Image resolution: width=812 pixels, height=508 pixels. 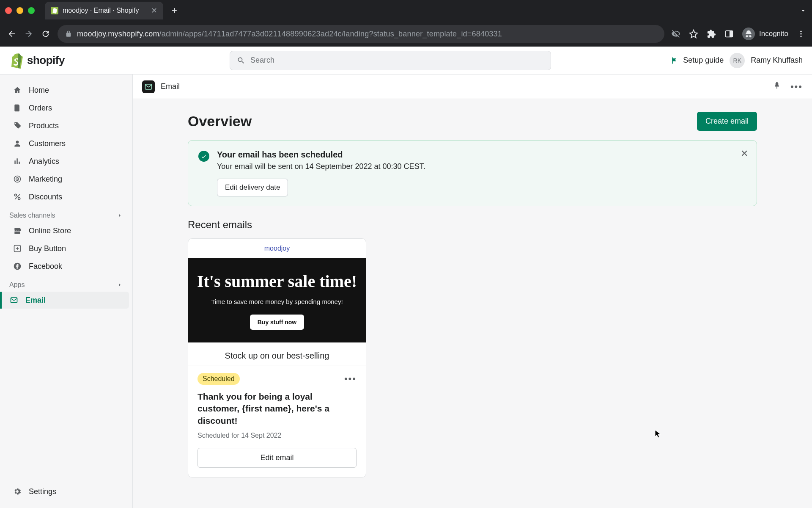 What do you see at coordinates (37, 61) in the screenshot?
I see `shopify-logo: shopify` at bounding box center [37, 61].